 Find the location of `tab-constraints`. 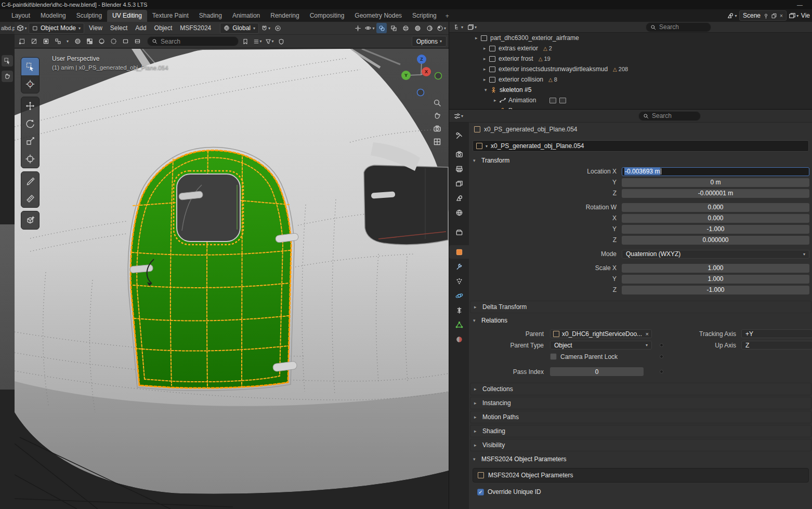

tab-constraints is located at coordinates (459, 310).